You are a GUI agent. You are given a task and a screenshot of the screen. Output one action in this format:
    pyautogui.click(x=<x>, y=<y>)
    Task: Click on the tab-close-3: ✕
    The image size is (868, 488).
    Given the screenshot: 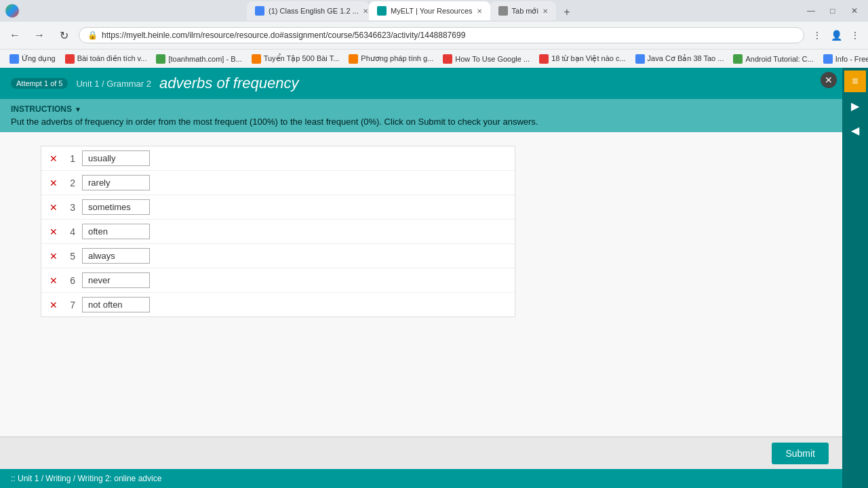 What is the action you would take?
    pyautogui.click(x=545, y=11)
    